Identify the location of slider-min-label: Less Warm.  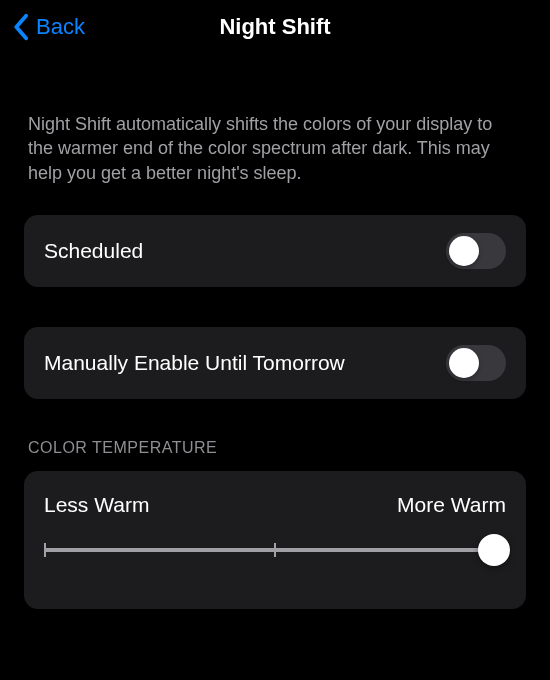
(96, 505).